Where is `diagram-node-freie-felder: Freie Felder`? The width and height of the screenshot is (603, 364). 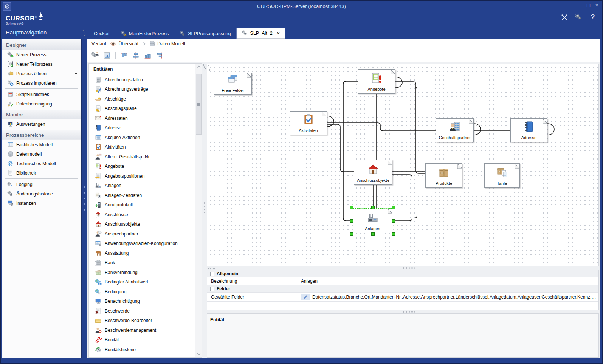 diagram-node-freie-felder: Freie Felder is located at coordinates (233, 84).